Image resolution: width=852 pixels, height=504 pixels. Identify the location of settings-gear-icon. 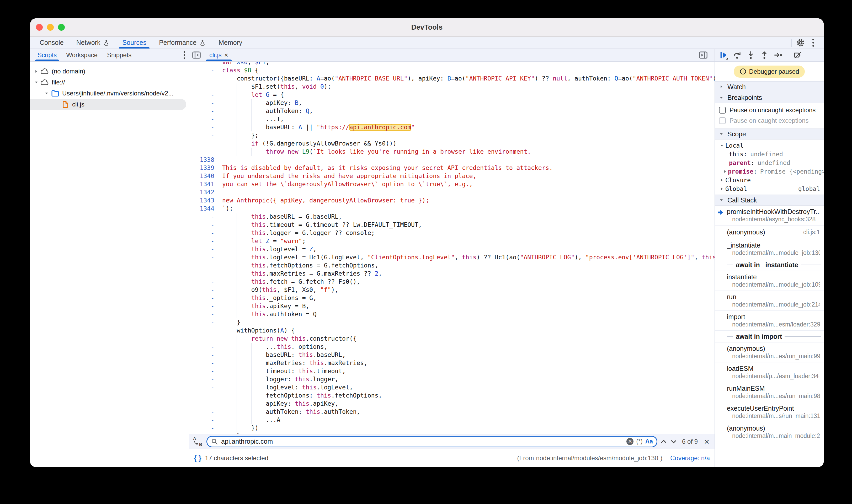
(801, 43).